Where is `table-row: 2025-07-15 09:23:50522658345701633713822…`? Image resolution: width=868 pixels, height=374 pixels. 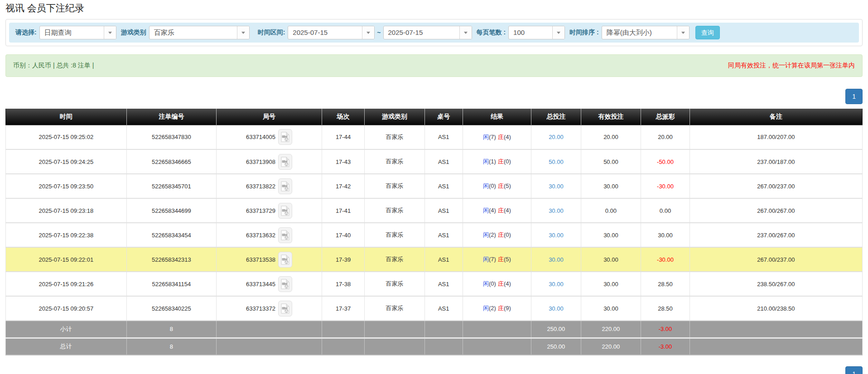 table-row: 2025-07-15 09:23:50522658345701633713822… is located at coordinates (434, 186).